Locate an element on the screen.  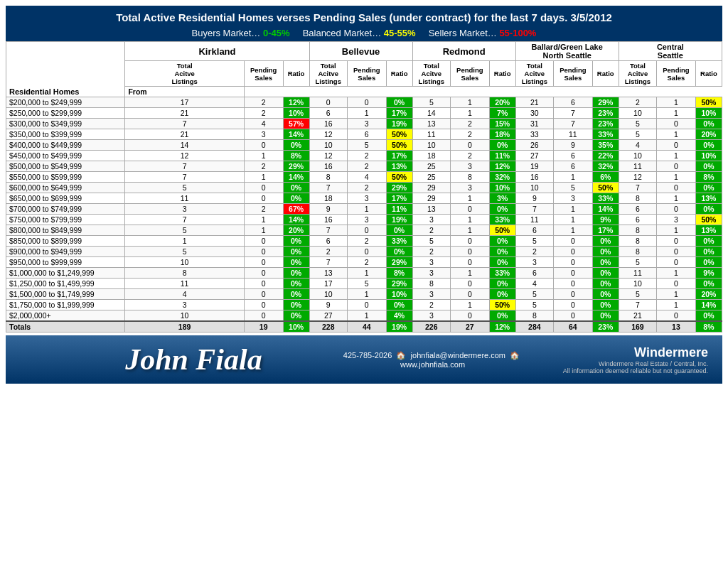
disclaimer: All information deemed reliable but not … is located at coordinates (636, 371).